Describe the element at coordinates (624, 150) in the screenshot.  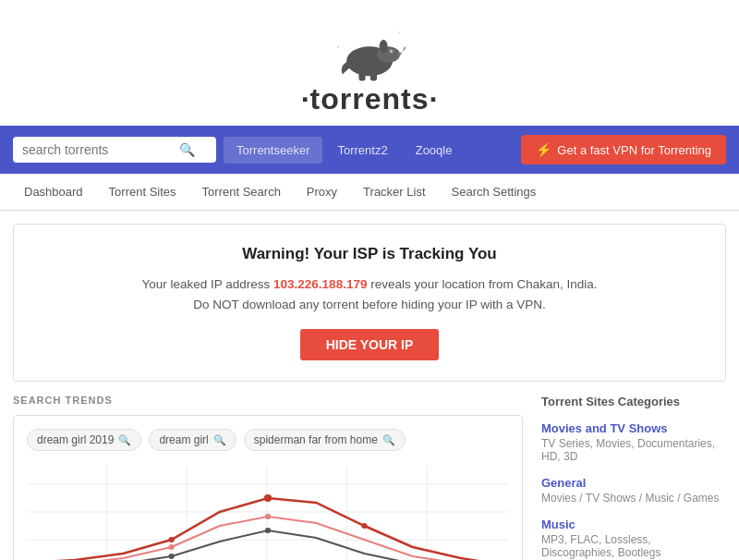
I see `vpn-button: ⚡ Get a fast VPN for Torrenting` at that location.